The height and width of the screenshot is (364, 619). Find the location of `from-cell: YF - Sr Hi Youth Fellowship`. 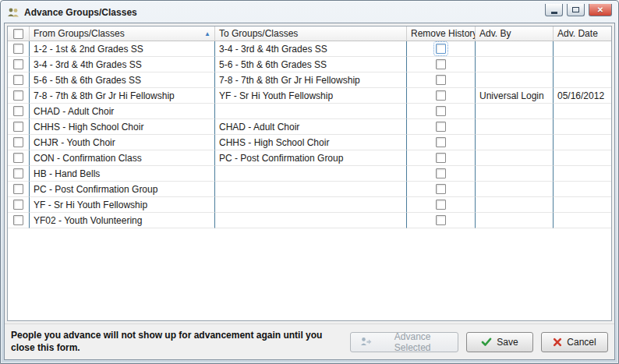

from-cell: YF - Sr Hi Youth Fellowship is located at coordinates (122, 205).